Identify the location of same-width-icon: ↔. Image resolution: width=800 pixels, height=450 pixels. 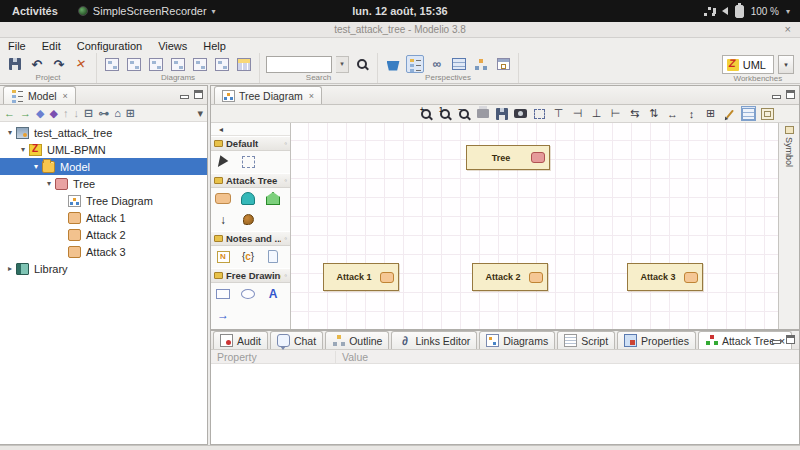
(672, 114).